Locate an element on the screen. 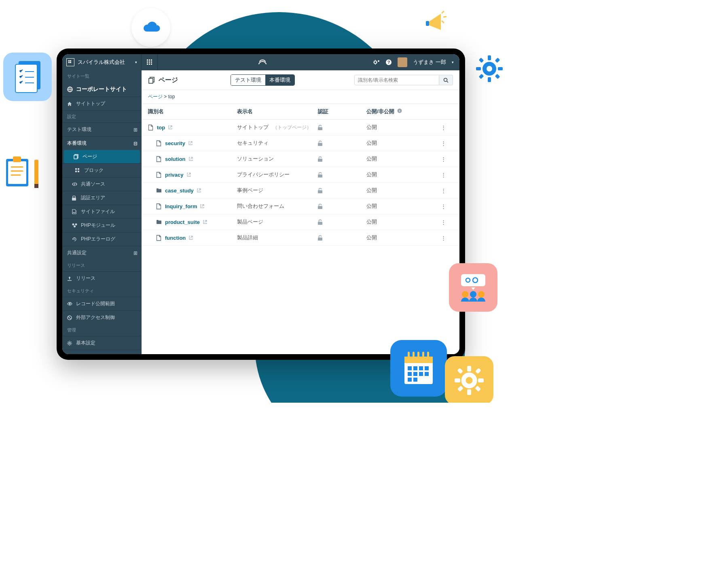 This screenshot has height=566, width=728. sidebar-item-page: ページ is located at coordinates (102, 157).